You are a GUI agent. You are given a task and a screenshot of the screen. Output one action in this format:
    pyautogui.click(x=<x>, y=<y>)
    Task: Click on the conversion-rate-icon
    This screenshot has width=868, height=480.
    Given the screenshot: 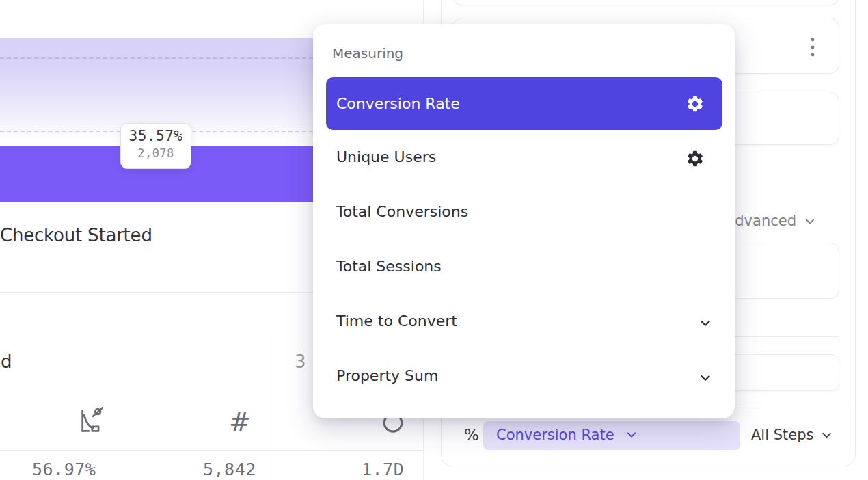 What is the action you would take?
    pyautogui.click(x=91, y=422)
    